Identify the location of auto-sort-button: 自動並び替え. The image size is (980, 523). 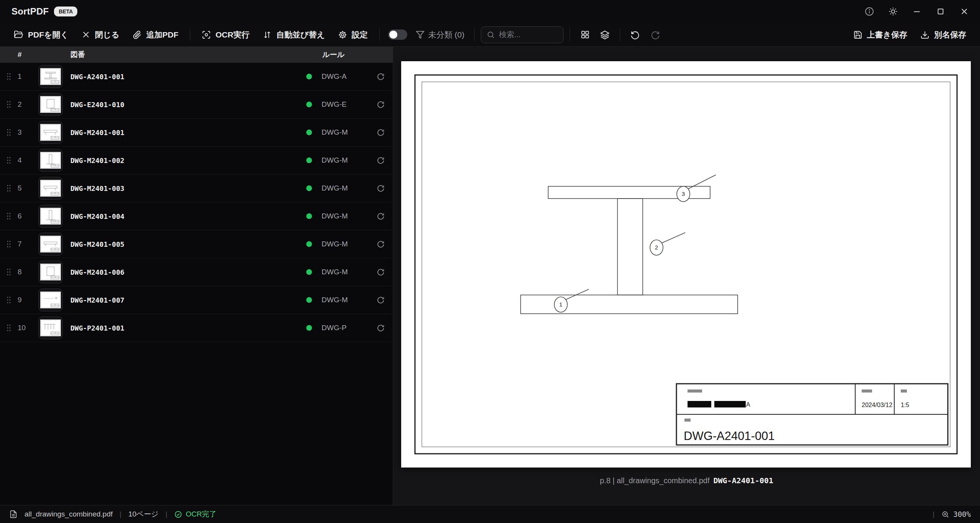
(294, 35).